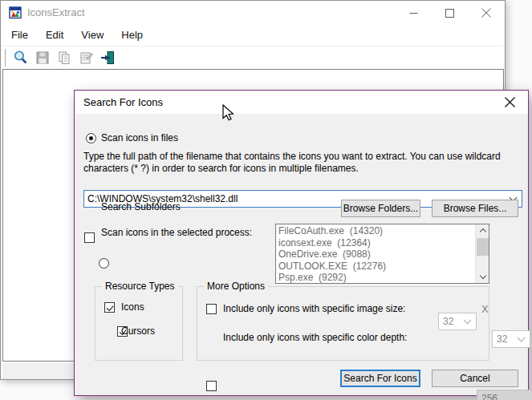  What do you see at coordinates (212, 309) in the screenshot?
I see `specific-size-checkbox` at bounding box center [212, 309].